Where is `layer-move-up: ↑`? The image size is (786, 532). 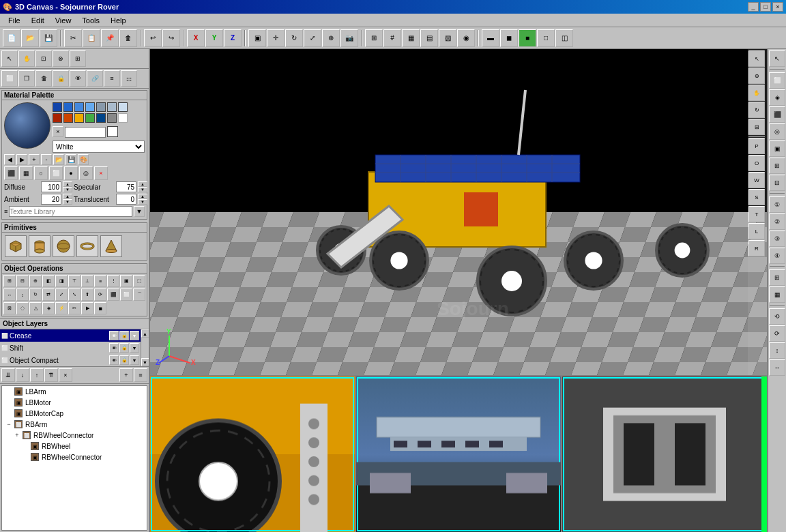
layer-move-up: ↑ is located at coordinates (37, 375).